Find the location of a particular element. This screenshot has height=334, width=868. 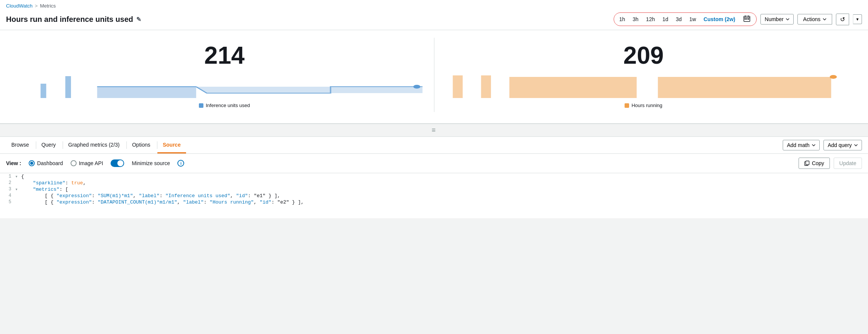

time-btn-3d: 3d is located at coordinates (679, 19).